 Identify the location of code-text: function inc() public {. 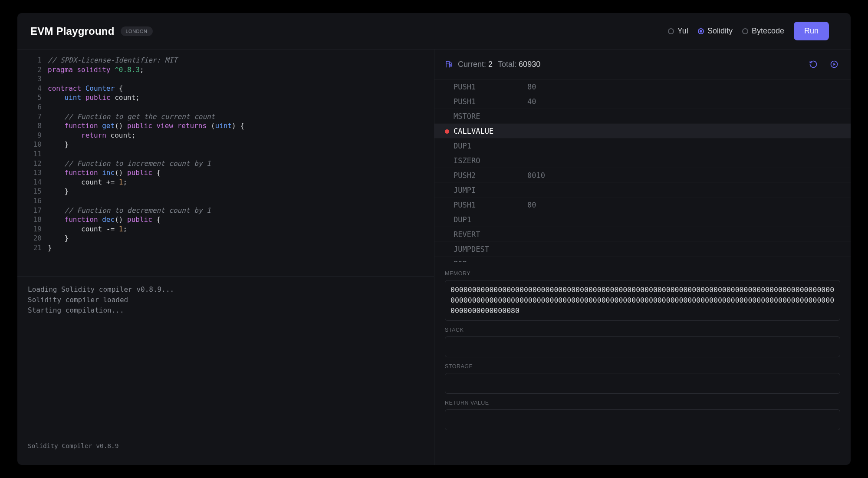
(104, 173).